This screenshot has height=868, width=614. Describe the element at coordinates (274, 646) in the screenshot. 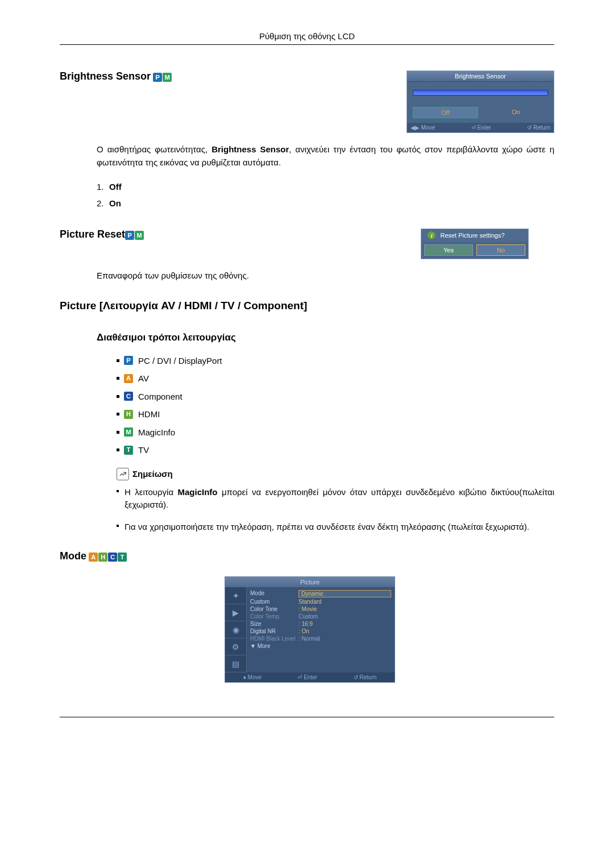

I see `osd-row-label: ▼ More` at that location.